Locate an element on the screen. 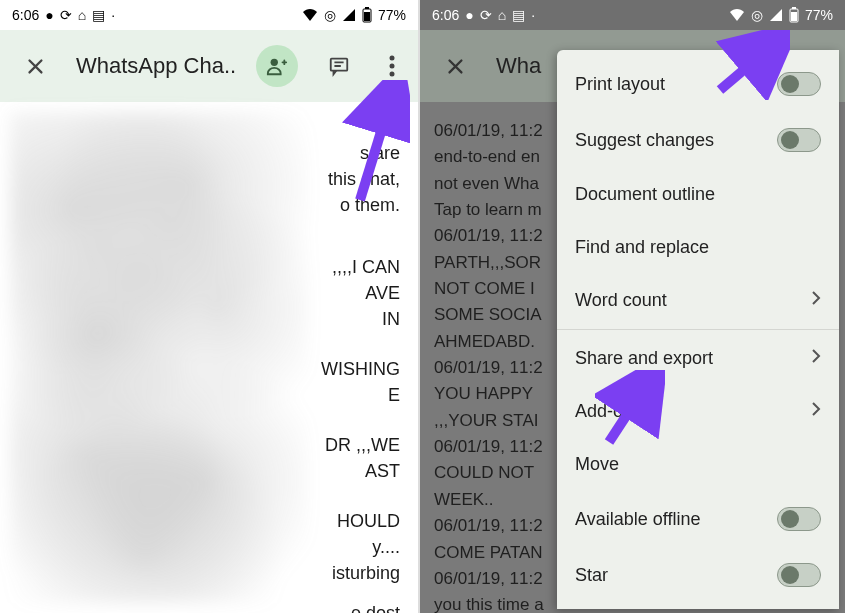 The width and height of the screenshot is (845, 613). menu-item-label: Document outline is located at coordinates (645, 194).